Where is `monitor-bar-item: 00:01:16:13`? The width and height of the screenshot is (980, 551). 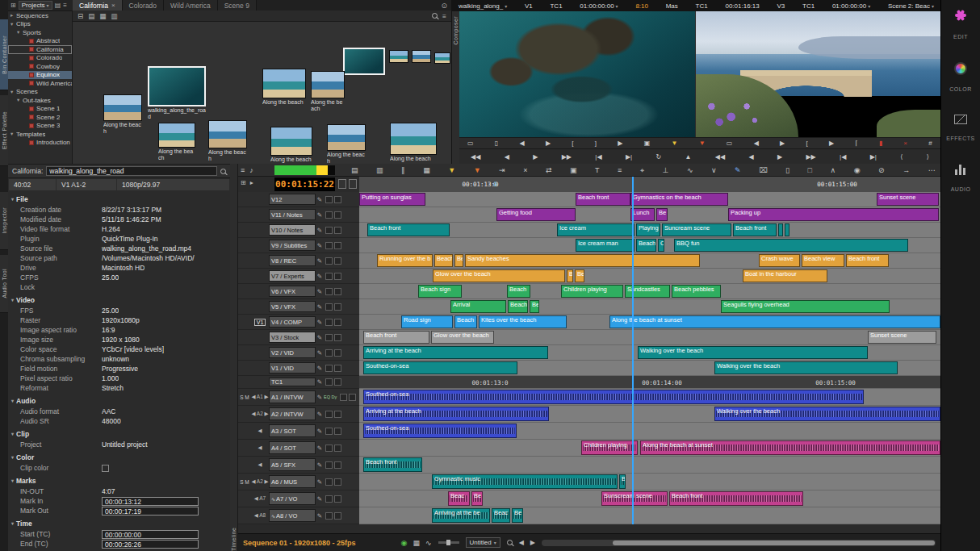
monitor-bar-item: 00:01:16:13 is located at coordinates (742, 6).